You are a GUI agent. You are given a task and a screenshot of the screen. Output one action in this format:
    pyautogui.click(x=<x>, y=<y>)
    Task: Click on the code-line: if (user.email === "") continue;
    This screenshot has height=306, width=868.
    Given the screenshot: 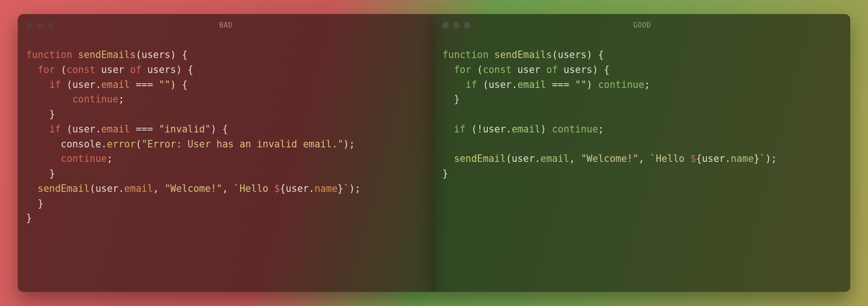 What is the action you would take?
    pyautogui.click(x=642, y=85)
    